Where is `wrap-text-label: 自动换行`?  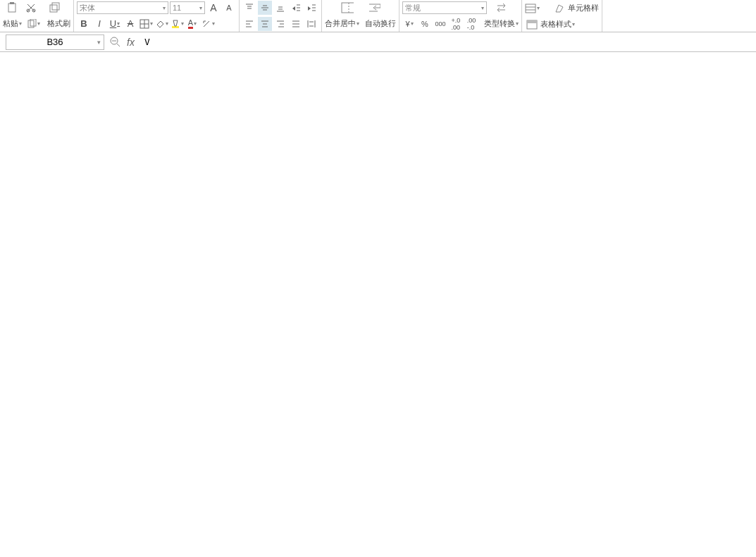 wrap-text-label: 自动换行 is located at coordinates (380, 24).